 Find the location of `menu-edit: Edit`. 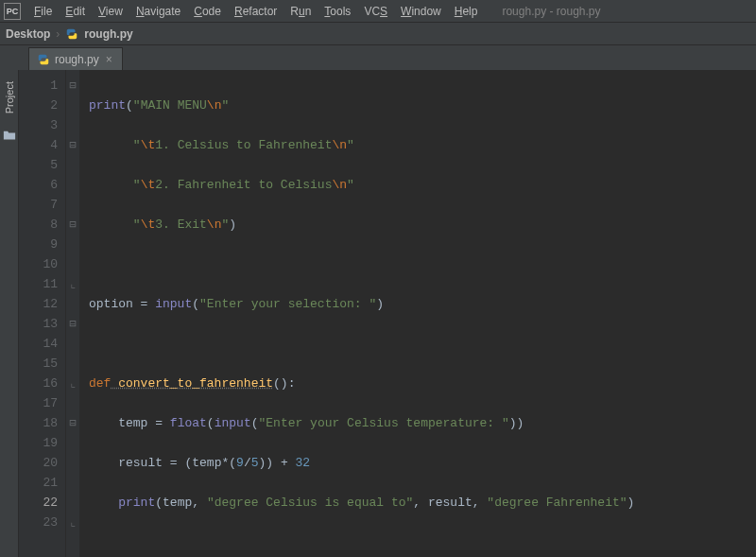

menu-edit: Edit is located at coordinates (76, 11).